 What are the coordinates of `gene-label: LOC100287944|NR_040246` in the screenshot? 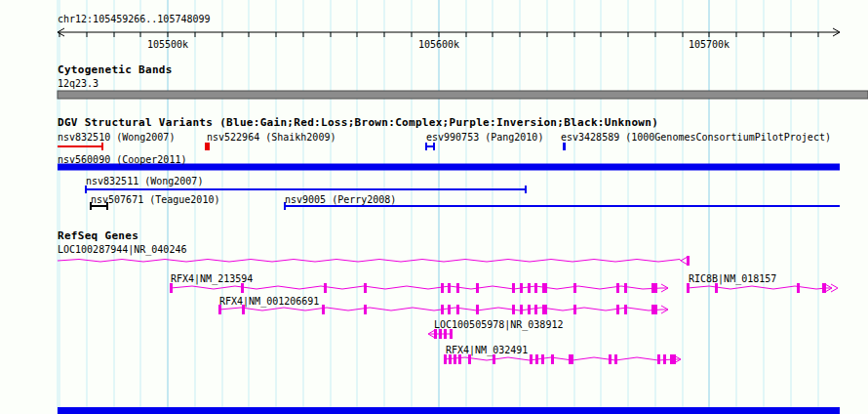 It's located at (122, 250).